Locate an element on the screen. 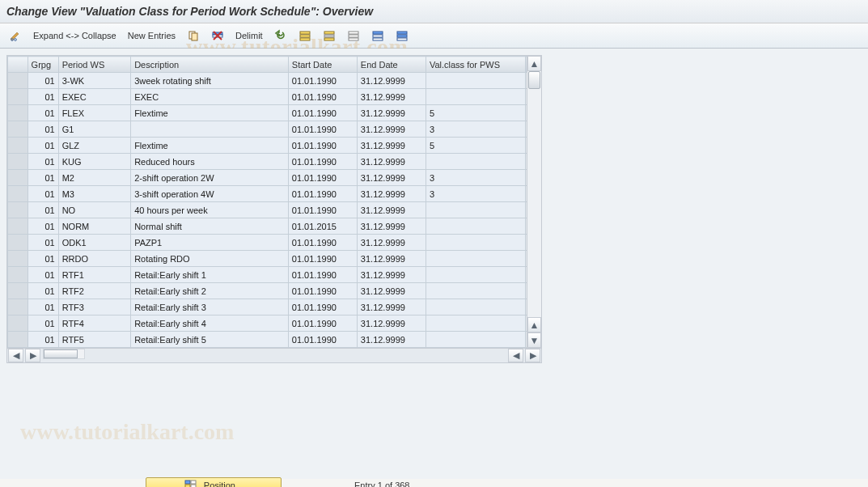  scroll-left-button: ◀ is located at coordinates (16, 356).